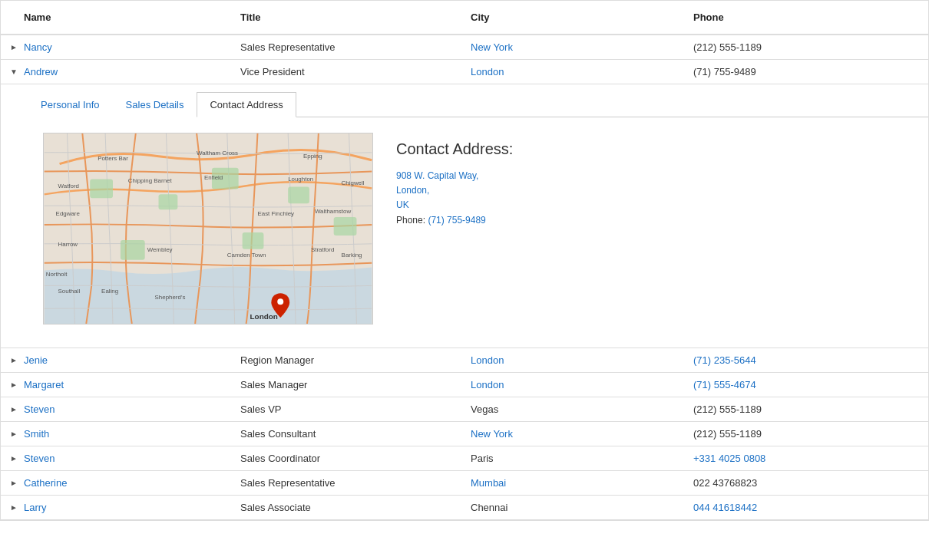 This screenshot has width=929, height=560. What do you see at coordinates (792, 483) in the screenshot?
I see `row-phone-cell: 022 43768823` at bounding box center [792, 483].